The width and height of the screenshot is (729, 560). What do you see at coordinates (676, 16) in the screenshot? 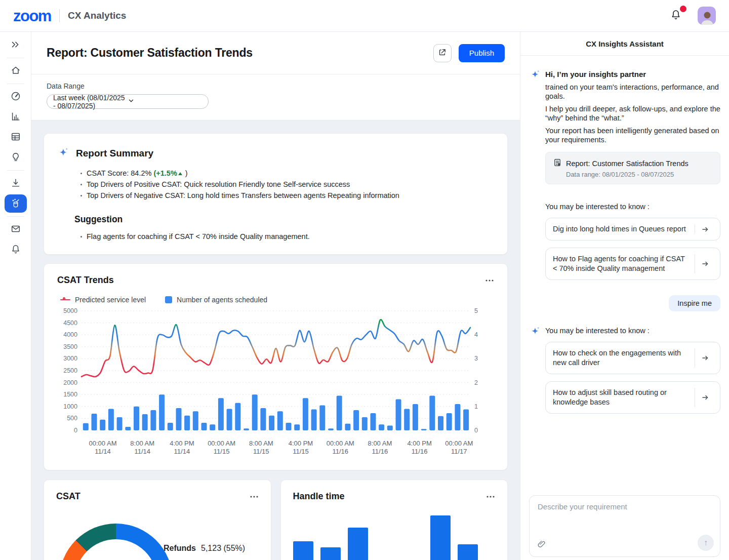
I see `notifications-button` at bounding box center [676, 16].